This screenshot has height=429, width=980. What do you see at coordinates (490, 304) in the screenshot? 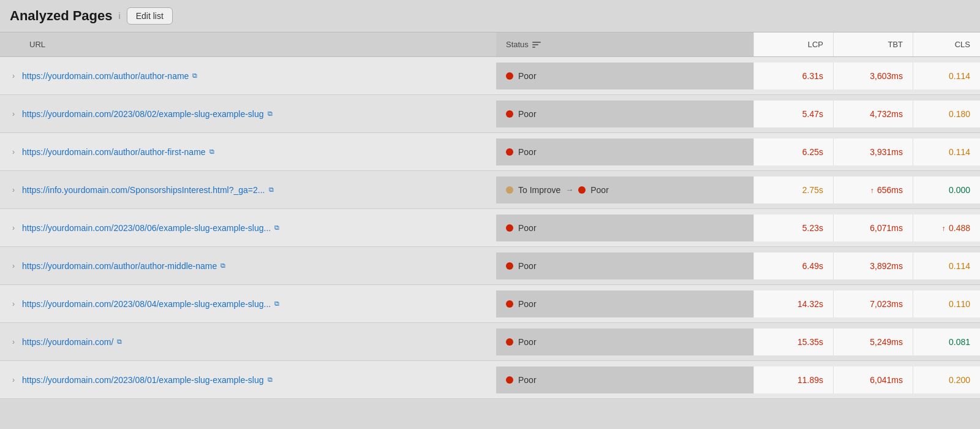
I see `table-row: ›https://yourdomain.com/2023/08/04/examp…` at bounding box center [490, 304].